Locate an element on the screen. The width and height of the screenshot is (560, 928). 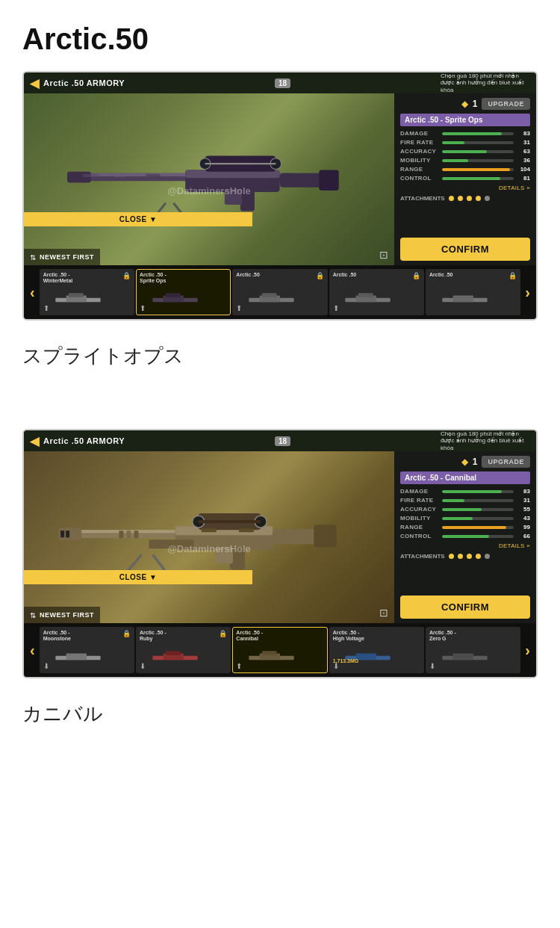
carousel-next-1: › is located at coordinates (527, 293).